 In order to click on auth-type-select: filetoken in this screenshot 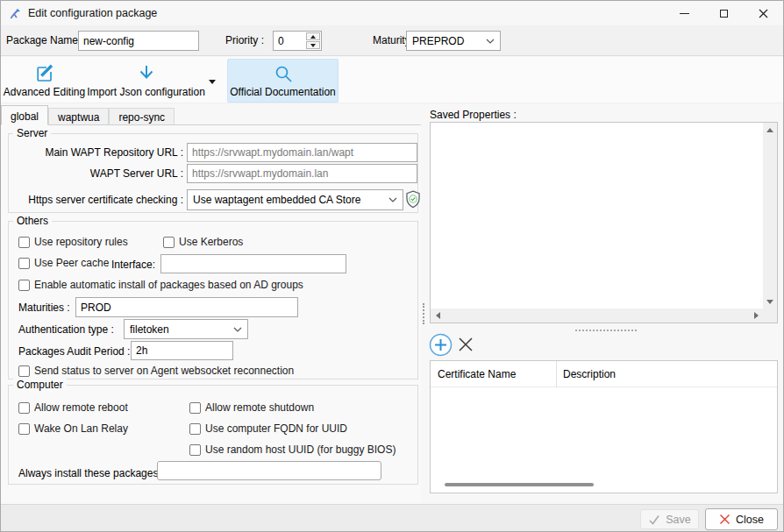, I will do `click(186, 330)`.